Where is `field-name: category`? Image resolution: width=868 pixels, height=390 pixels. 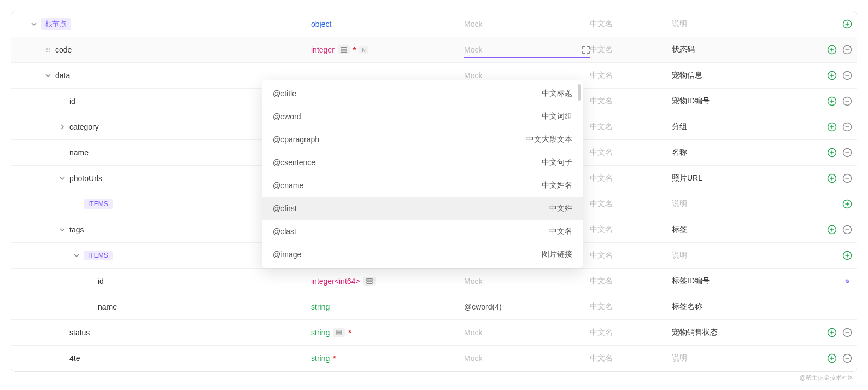 field-name: category is located at coordinates (84, 127).